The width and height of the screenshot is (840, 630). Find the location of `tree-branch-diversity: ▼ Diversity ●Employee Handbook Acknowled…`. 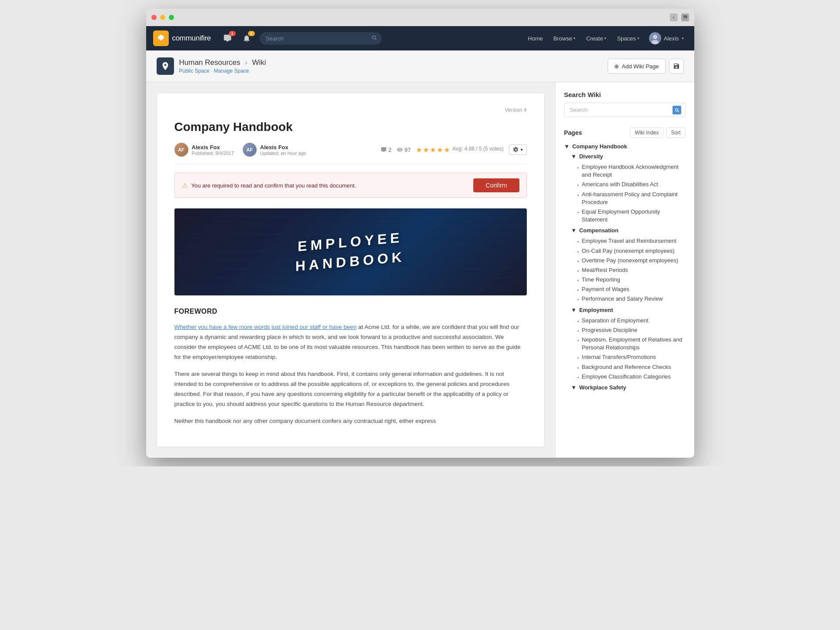

tree-branch-diversity: ▼ Diversity ●Employee Handbook Acknowled… is located at coordinates (625, 189).